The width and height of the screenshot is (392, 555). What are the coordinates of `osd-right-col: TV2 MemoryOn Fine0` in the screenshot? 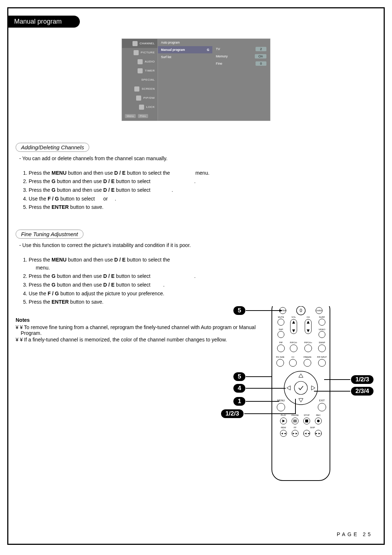 It's located at (241, 80).